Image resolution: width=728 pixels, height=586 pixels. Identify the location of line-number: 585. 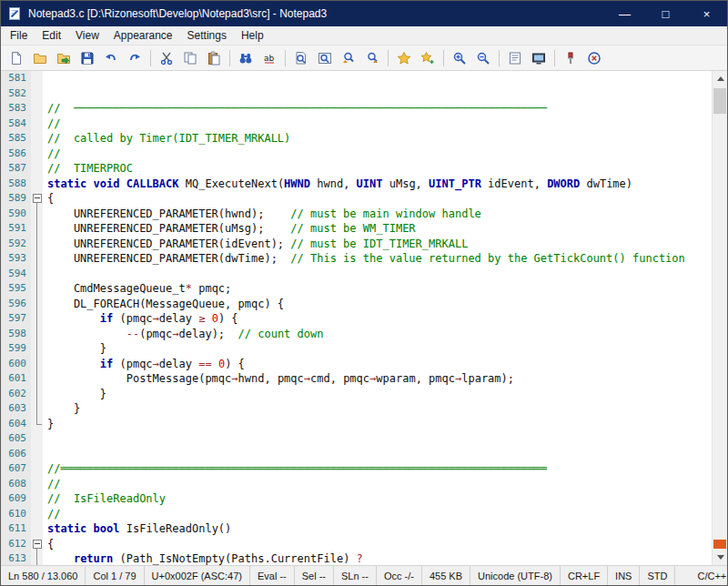
(16, 138).